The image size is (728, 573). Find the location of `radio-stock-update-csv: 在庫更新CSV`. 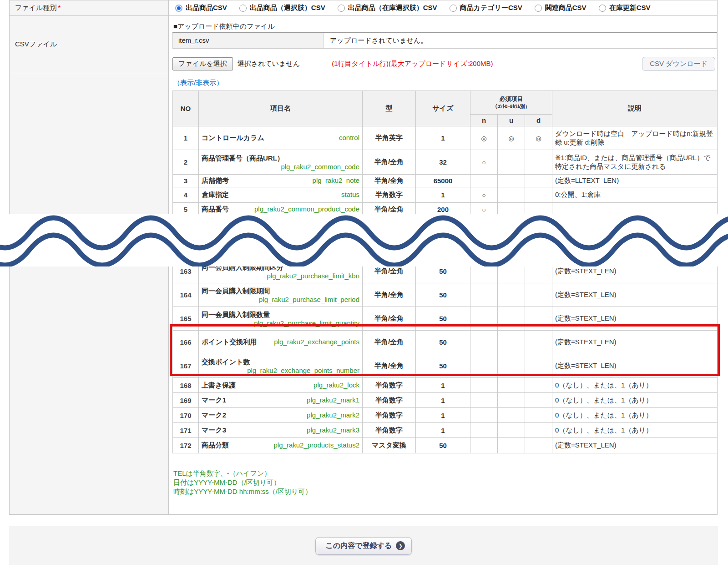

radio-stock-update-csv: 在庫更新CSV is located at coordinates (625, 8).